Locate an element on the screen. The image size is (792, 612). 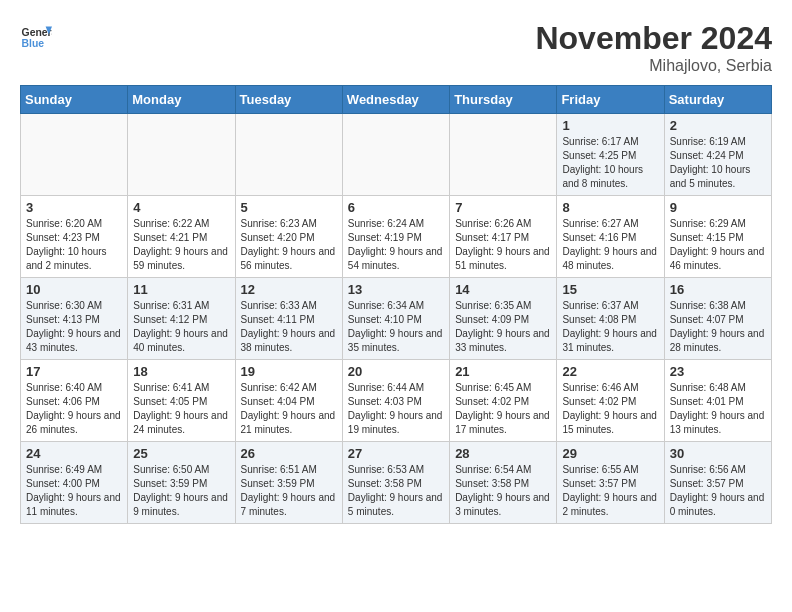
calendar-day-cell: 9Sunrise: 6:29 AM Sunset: 4:15 PM Daylig… is located at coordinates (718, 237).